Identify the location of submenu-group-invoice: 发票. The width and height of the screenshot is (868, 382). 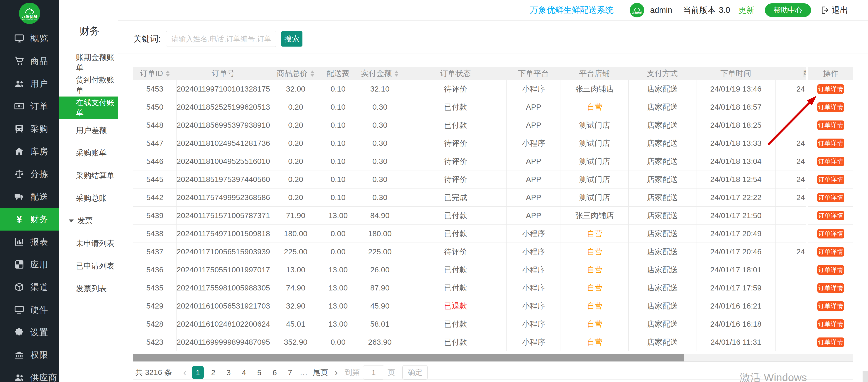
(89, 221).